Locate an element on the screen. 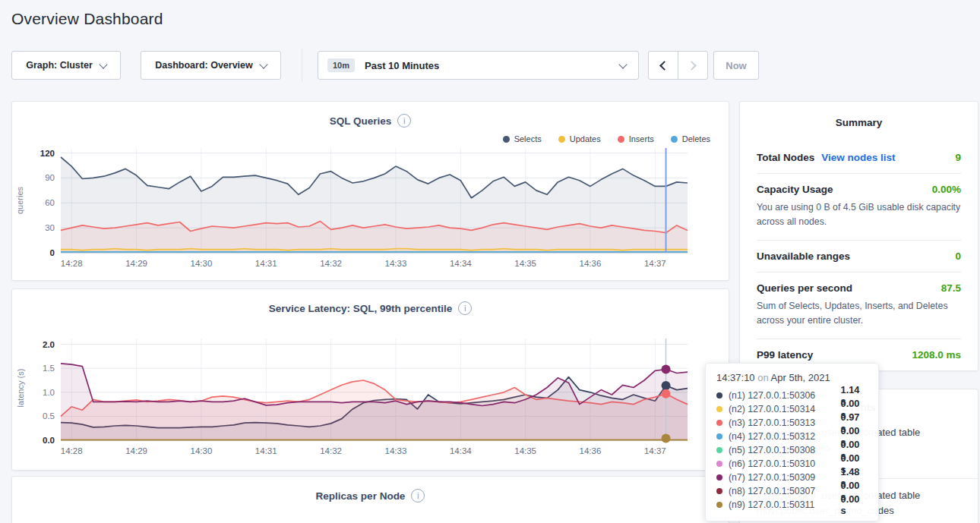 The width and height of the screenshot is (980, 523). total-nodes-label: Total Nodes is located at coordinates (786, 158).